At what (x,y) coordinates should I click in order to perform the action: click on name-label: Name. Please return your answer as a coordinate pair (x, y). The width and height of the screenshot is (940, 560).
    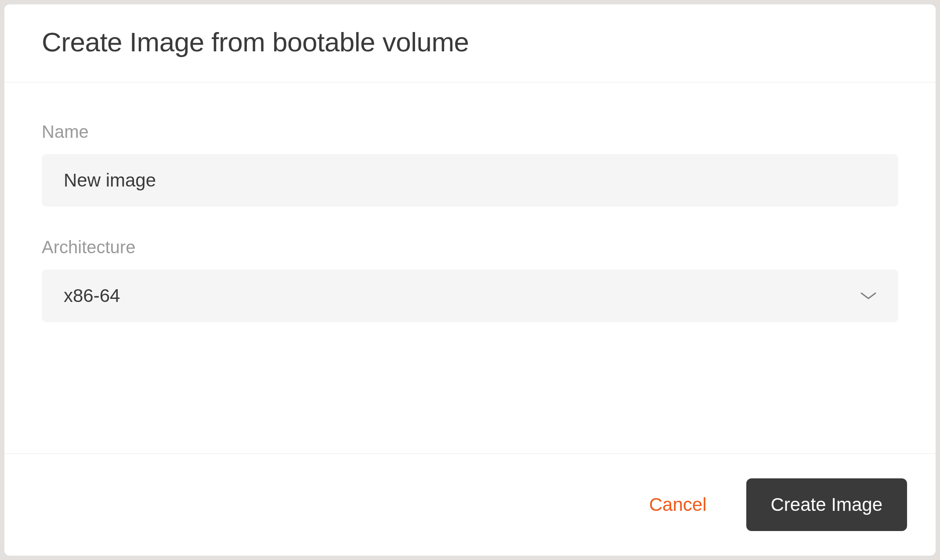
    Looking at the image, I should click on (470, 132).